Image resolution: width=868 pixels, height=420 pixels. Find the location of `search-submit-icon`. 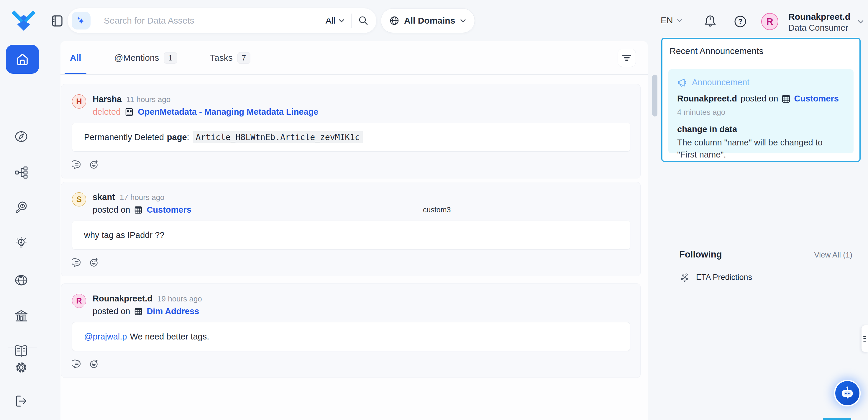

search-submit-icon is located at coordinates (363, 21).